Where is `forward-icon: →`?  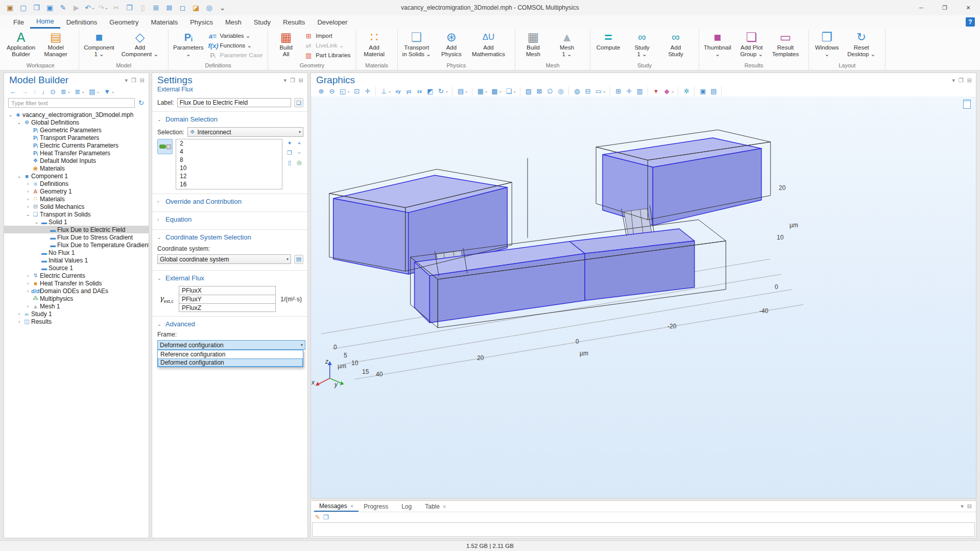 forward-icon: → is located at coordinates (26, 92).